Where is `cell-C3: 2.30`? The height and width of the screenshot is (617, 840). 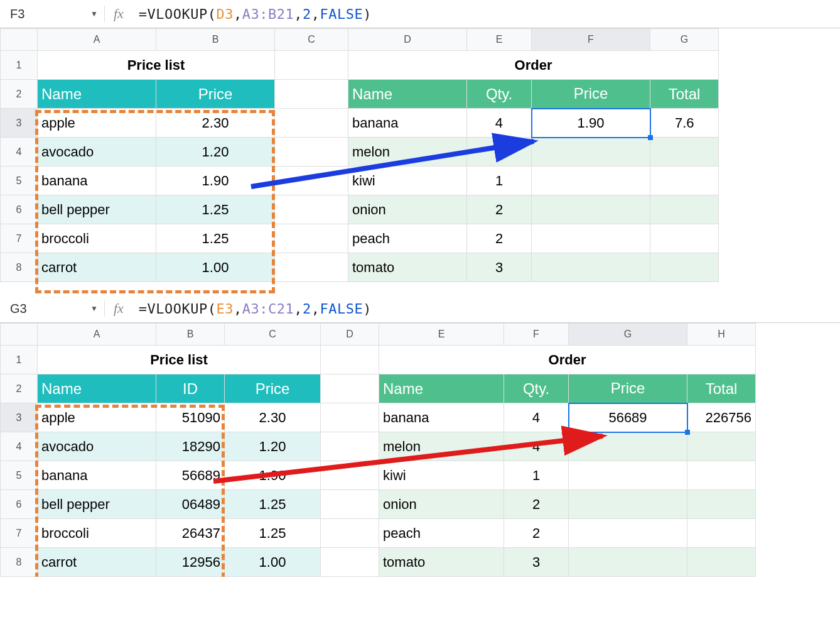 cell-C3: 2.30 is located at coordinates (272, 418).